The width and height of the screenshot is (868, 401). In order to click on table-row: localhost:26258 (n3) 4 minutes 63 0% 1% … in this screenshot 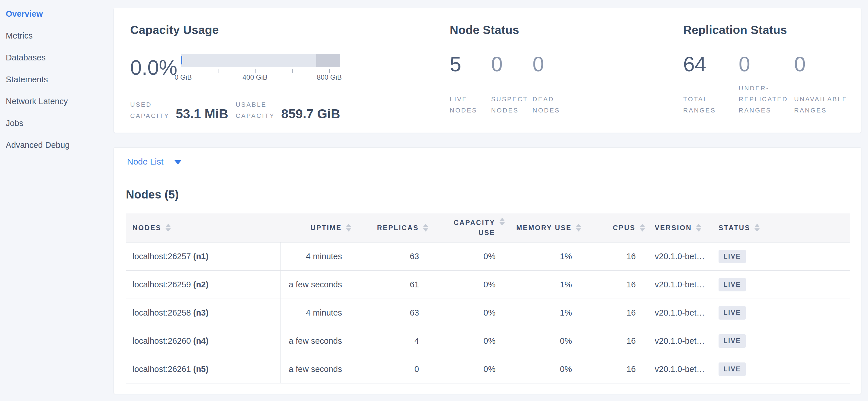, I will do `click(488, 313)`.